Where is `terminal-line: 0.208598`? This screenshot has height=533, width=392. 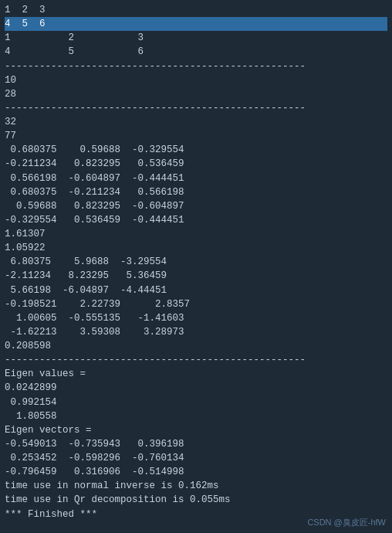
terminal-line: 0.208598 is located at coordinates (196, 346).